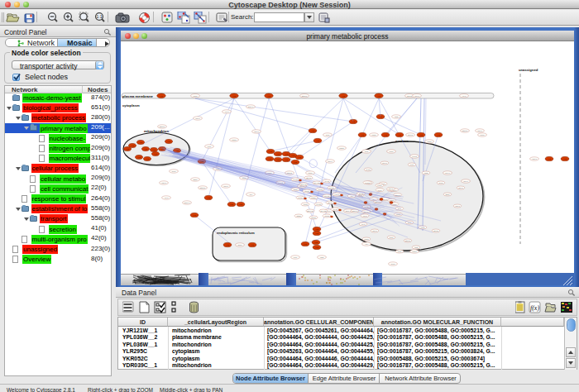 This screenshot has width=579, height=392. Describe the element at coordinates (337, 194) in the screenshot. I see `svg-text: Hca4p` at that location.